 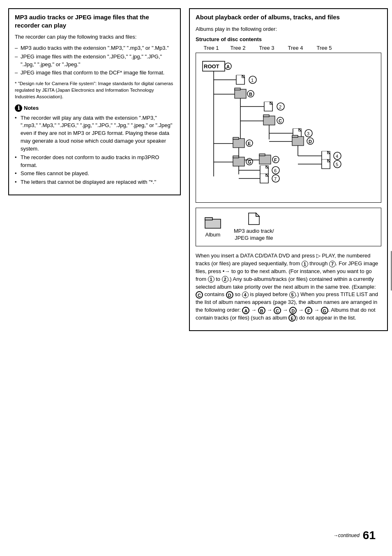 What do you see at coordinates (267, 48) in the screenshot?
I see `tree-3-label: Tree 3` at bounding box center [267, 48].